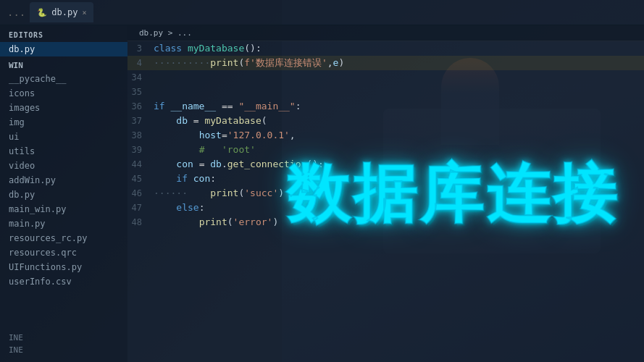  I want to click on sidebar-item-db: db.py, so click(64, 195).